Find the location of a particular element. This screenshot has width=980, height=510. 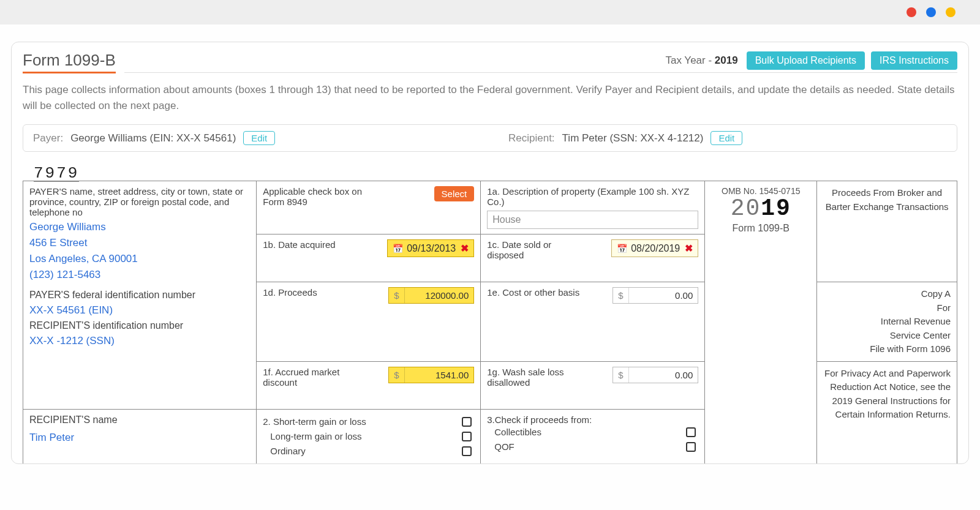

recipient-label: Recipient: is located at coordinates (532, 138).